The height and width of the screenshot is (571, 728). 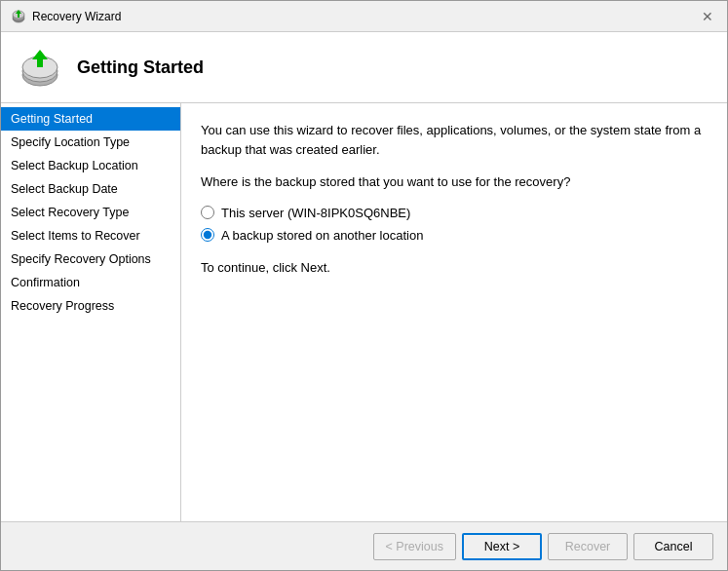 What do you see at coordinates (91, 166) in the screenshot?
I see `sidebar-item-backup-location: Select Backup Location` at bounding box center [91, 166].